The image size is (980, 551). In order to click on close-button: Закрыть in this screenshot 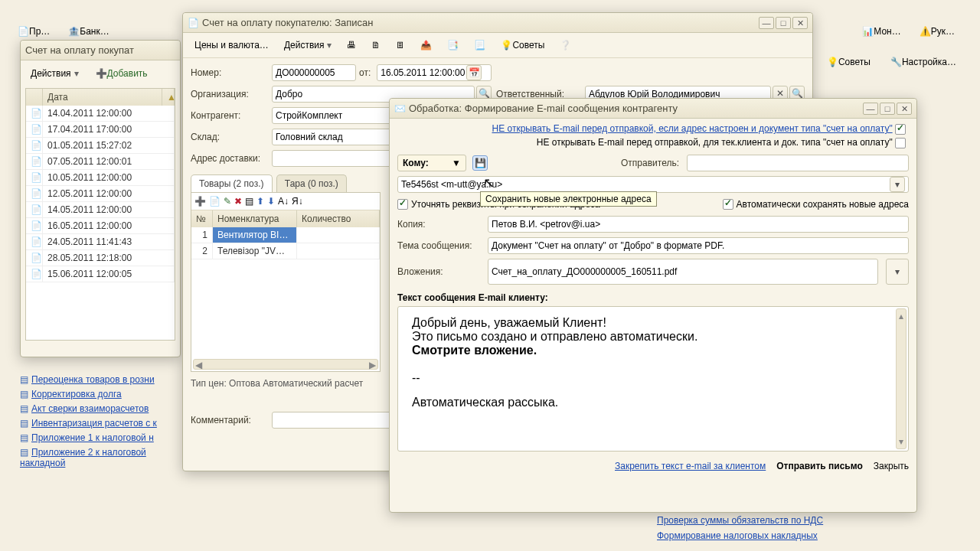, I will do `click(891, 466)`.